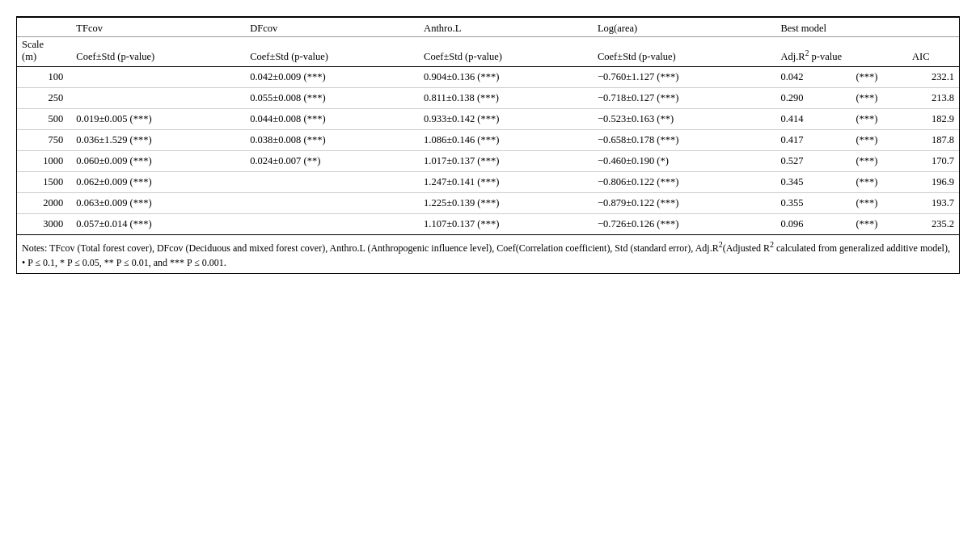 This screenshot has width=976, height=560. Describe the element at coordinates (158, 141) in the screenshot. I see `table-cell: 0.036±1.529 (***)` at that location.